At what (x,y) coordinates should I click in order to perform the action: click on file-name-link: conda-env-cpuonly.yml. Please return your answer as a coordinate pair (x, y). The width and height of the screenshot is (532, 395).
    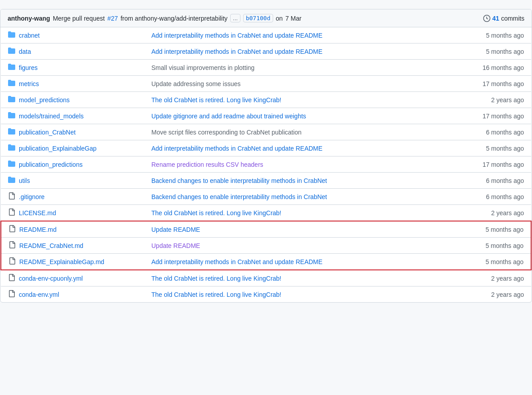
    Looking at the image, I should click on (51, 278).